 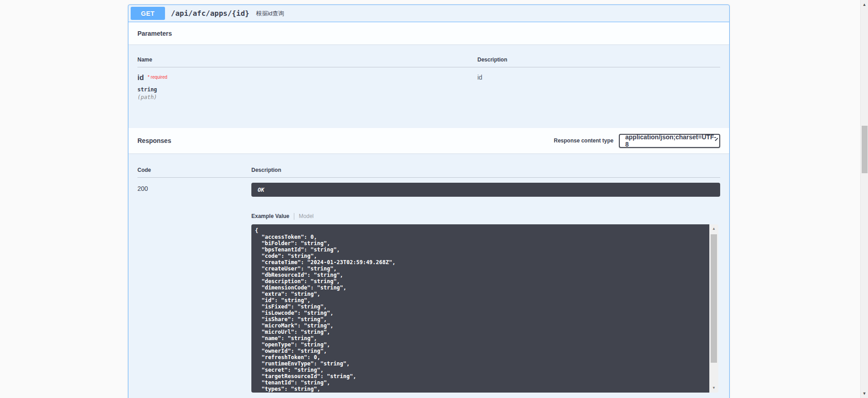 What do you see at coordinates (261, 190) in the screenshot?
I see `response-status-text: OK` at bounding box center [261, 190].